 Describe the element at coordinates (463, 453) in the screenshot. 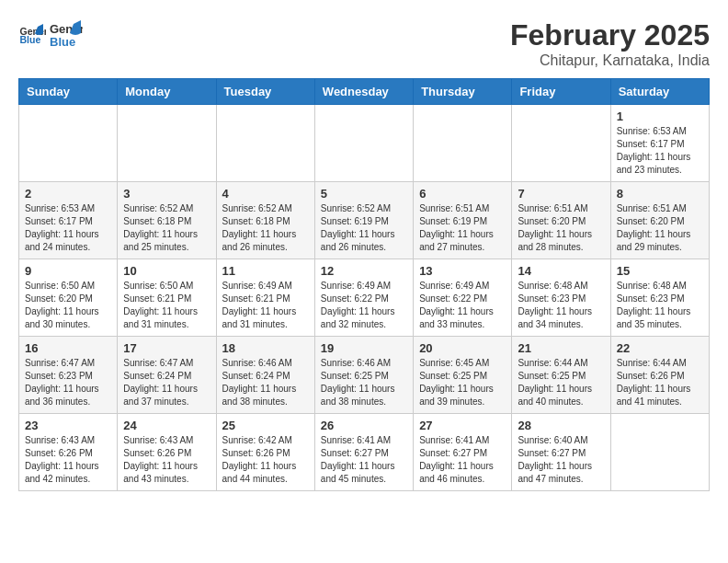

I see `calendar-cell: 27Sunrise: 6:41 AM Sunset: 6:27 PM Dayli…` at that location.